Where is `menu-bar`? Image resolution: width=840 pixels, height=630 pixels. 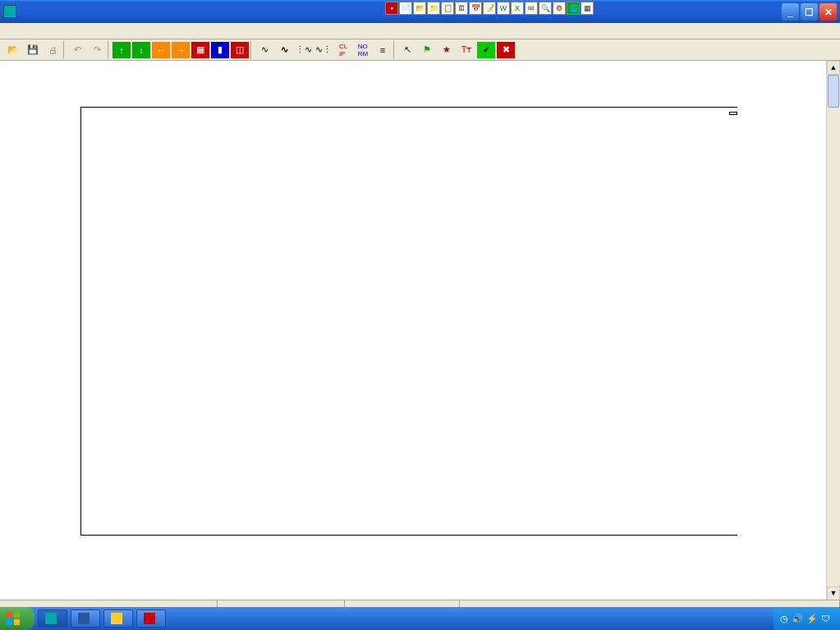
menu-bar is located at coordinates (420, 31).